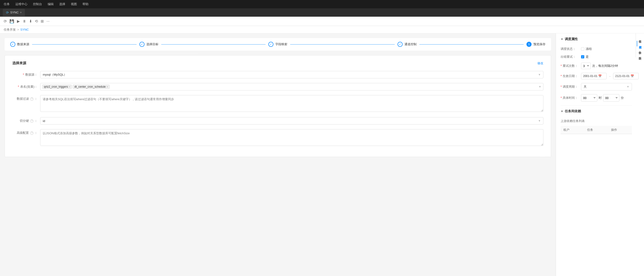 This screenshot has height=276, width=644. Describe the element at coordinates (586, 66) in the screenshot. I see `retries-select: 3 1 2 5` at that location.